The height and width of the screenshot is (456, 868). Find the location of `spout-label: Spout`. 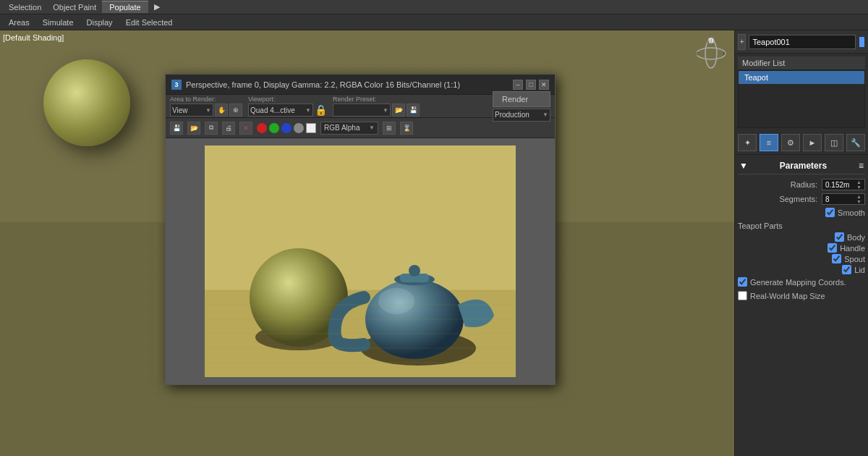

spout-label: Spout is located at coordinates (855, 259).